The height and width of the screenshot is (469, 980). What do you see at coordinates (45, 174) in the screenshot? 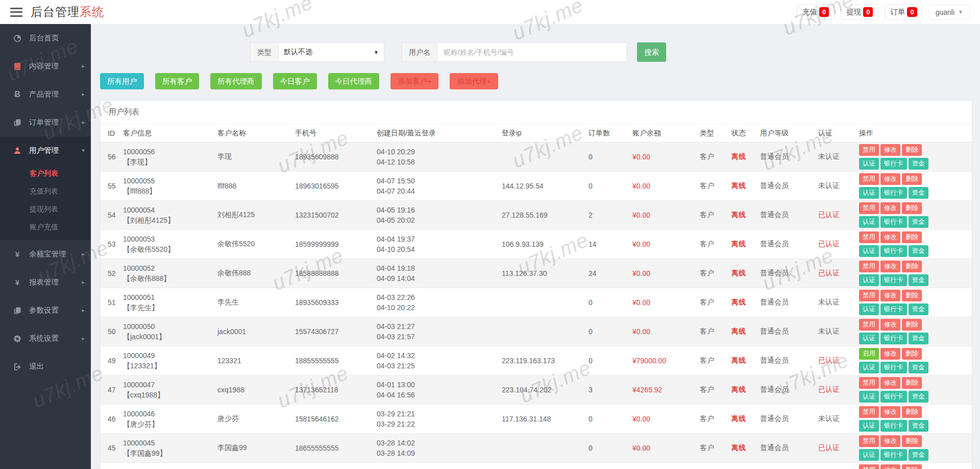
I see `sidebar-subitem-客户列表: 客户列表` at bounding box center [45, 174].